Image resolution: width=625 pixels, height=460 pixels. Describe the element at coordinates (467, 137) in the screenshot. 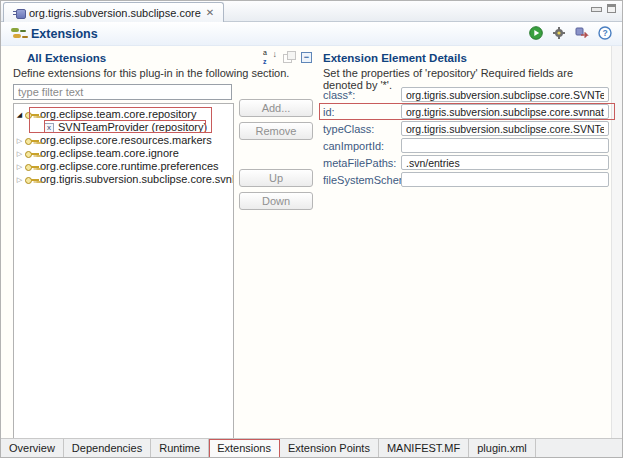

I see `details-fields: class*: id: typeClass: canImportId: meta…` at that location.